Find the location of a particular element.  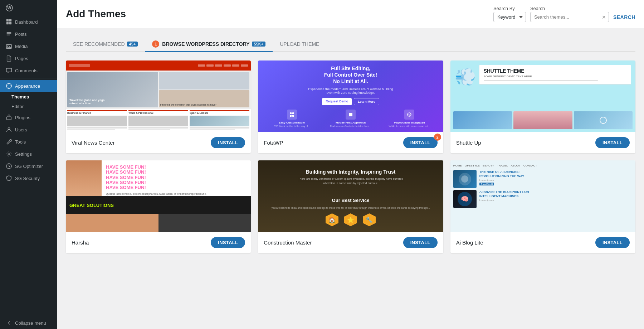

tab-upload: UPLOAD THEME is located at coordinates (299, 44).